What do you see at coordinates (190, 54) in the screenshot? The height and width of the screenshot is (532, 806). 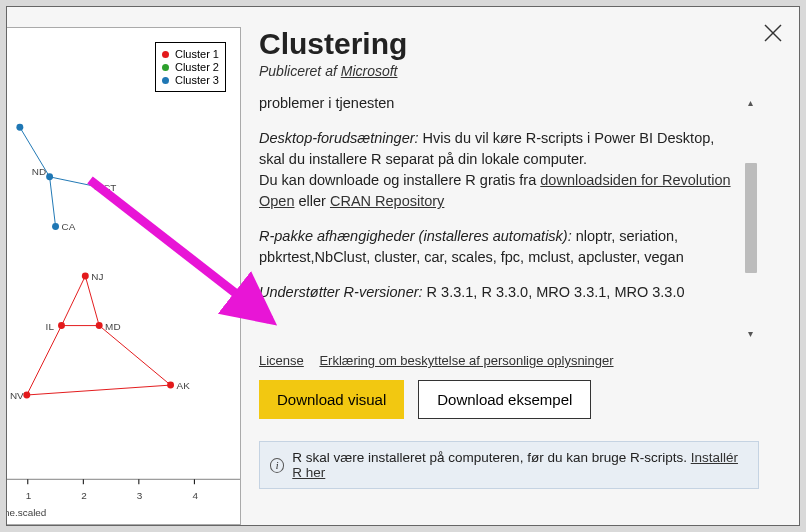 I see `legend-item: Cluster 1` at bounding box center [190, 54].